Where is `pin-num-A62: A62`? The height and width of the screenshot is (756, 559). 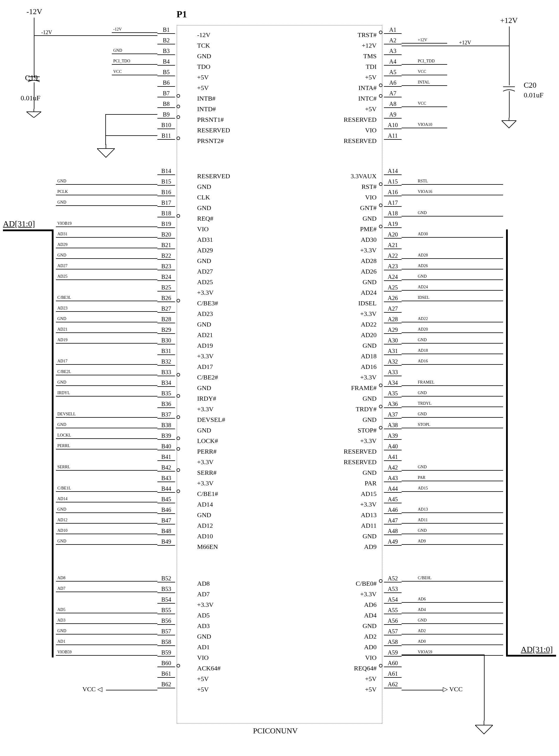 pin-num-A62: A62 is located at coordinates (393, 685).